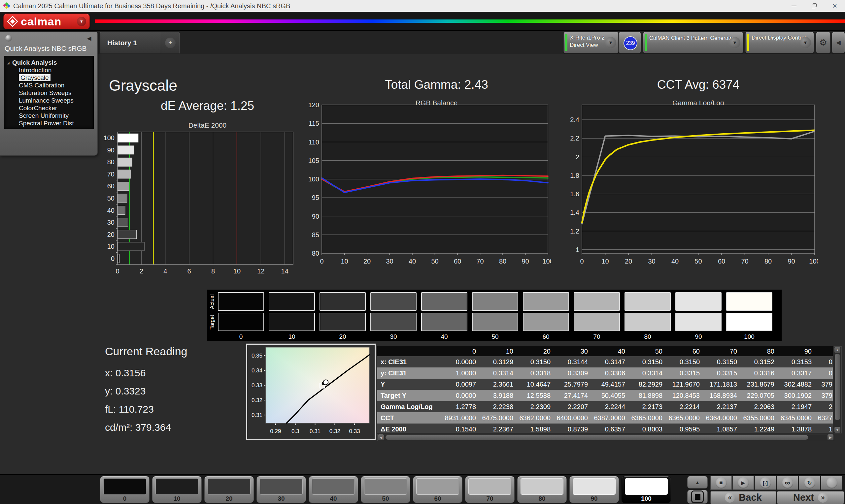 This screenshot has width=845, height=504. What do you see at coordinates (597, 437) in the screenshot?
I see `horizontal-scroll-thumb` at bounding box center [597, 437].